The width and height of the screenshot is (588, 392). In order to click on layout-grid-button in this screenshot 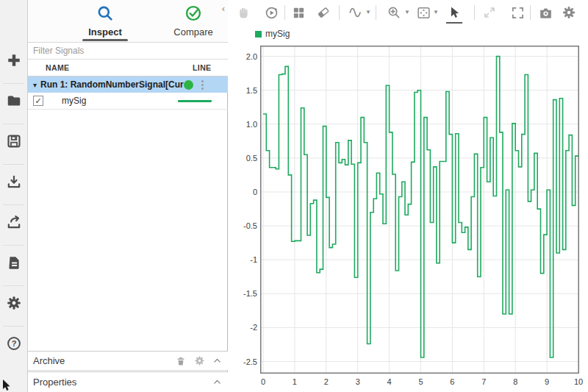, I will do `click(298, 13)`.